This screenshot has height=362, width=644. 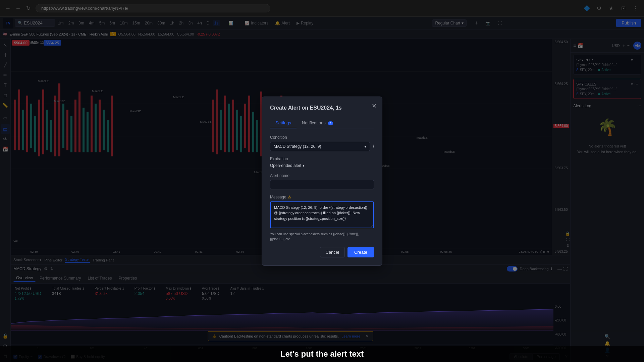 What do you see at coordinates (322, 143) in the screenshot?
I see `condition-row: Condition MACD Strategy (12, 26, 9) ▾ ℹ` at bounding box center [322, 143].